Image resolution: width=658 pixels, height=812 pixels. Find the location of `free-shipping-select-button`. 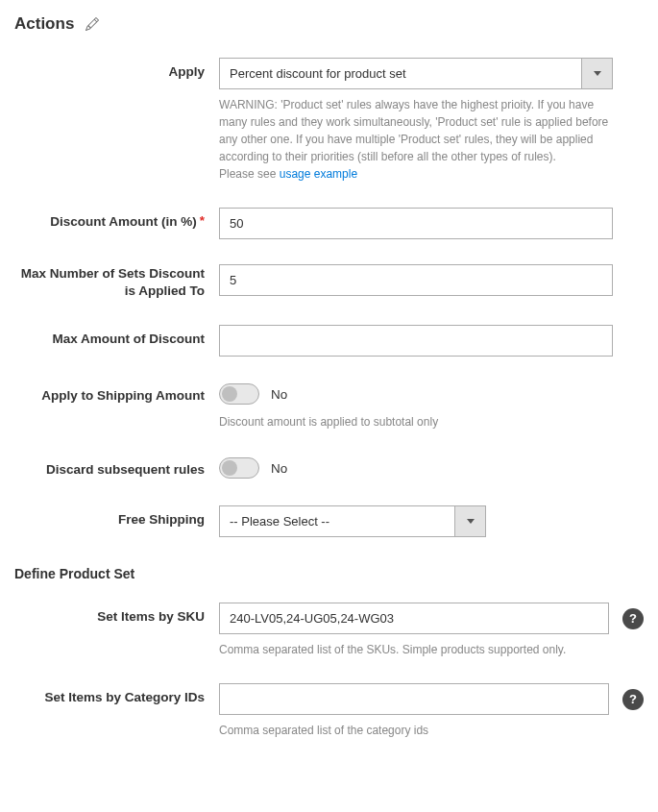

free-shipping-select-button is located at coordinates (471, 521).